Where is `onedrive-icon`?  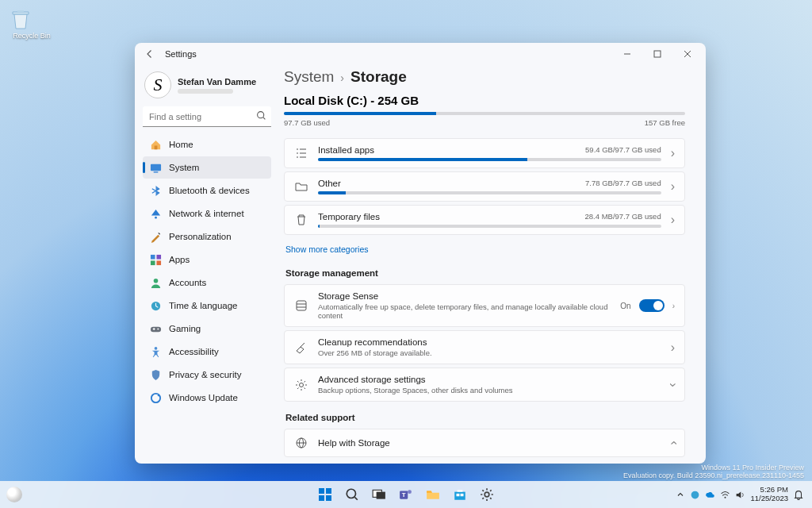
onedrive-icon is located at coordinates (710, 495).